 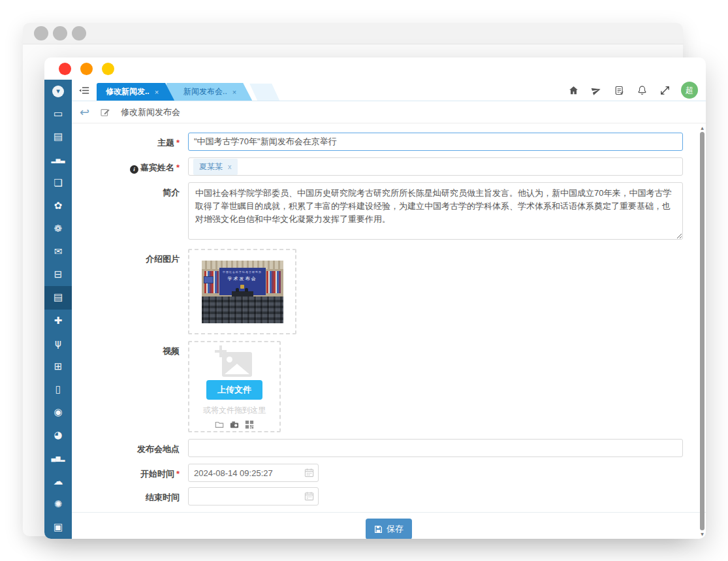 What do you see at coordinates (703, 534) in the screenshot?
I see `scroll-down-arrow: ▼` at bounding box center [703, 534].